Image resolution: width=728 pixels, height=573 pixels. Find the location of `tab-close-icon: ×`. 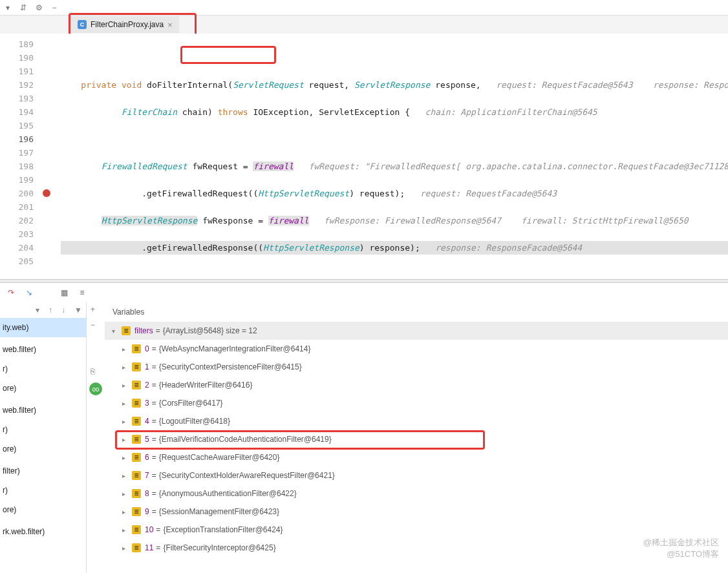

tab-close-icon: × is located at coordinates (170, 25).